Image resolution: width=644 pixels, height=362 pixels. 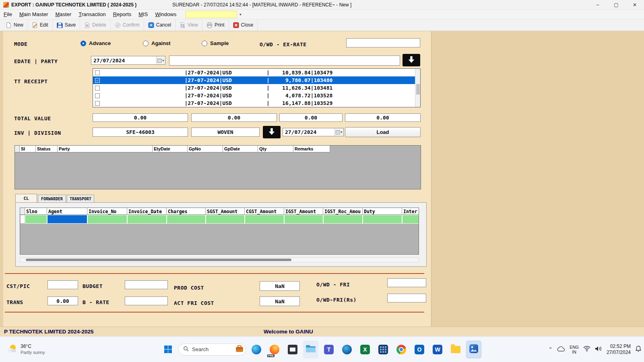 I want to click on menu-windows: Windows, so click(x=166, y=14).